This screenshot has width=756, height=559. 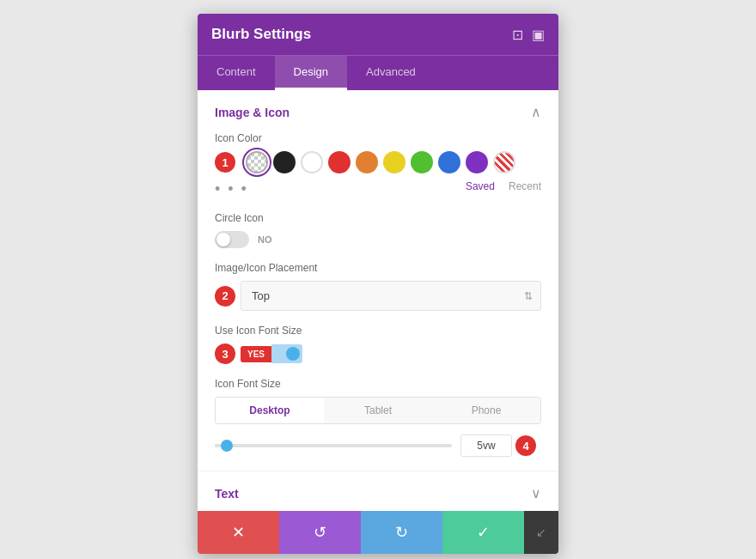 What do you see at coordinates (261, 34) in the screenshot?
I see `panel-title: Blurb Settings` at bounding box center [261, 34].